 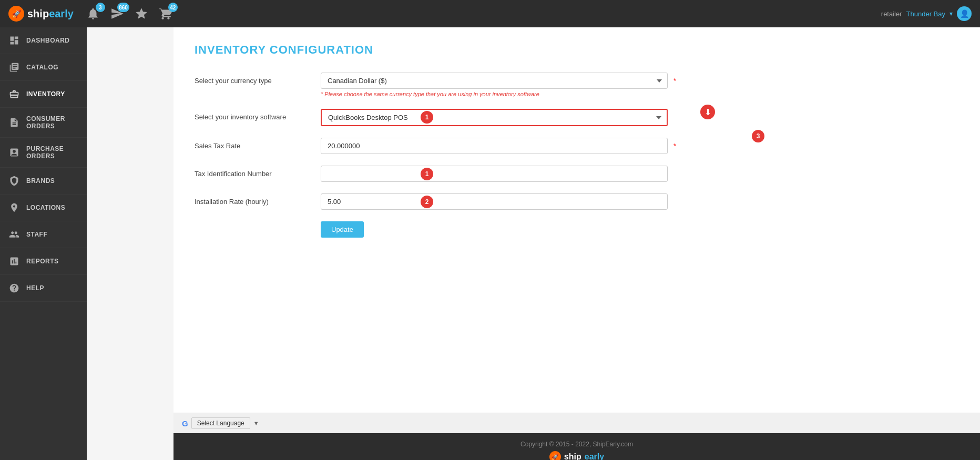 I want to click on currency-control-wrap: Canadian Dollar ($) US Dollar ($) Euro (…, so click(x=494, y=85).